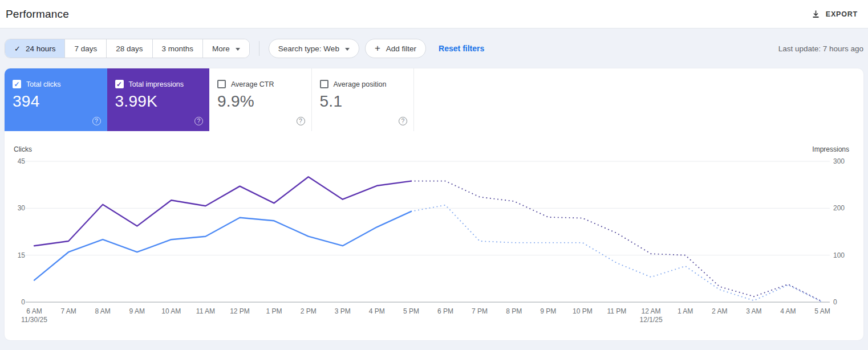 This screenshot has width=868, height=350. I want to click on search-type-filter: Search type: Web, so click(314, 48).